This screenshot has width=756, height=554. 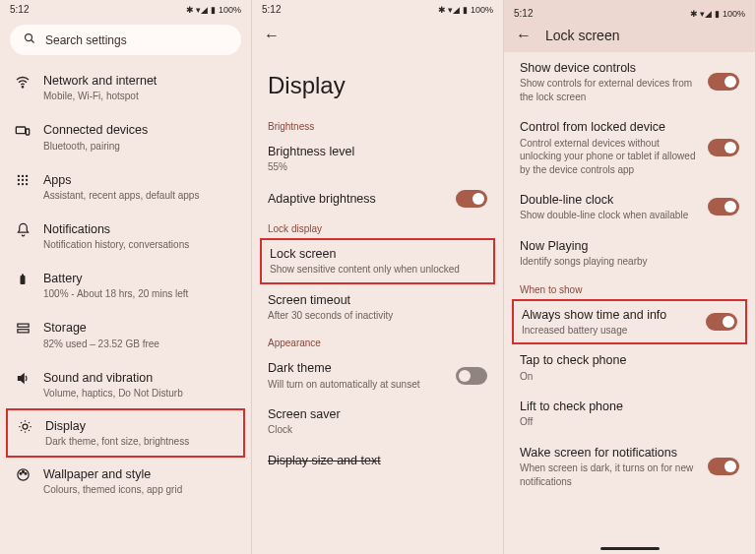 What do you see at coordinates (630, 148) in the screenshot?
I see `control-from-locked: Control from locked deviceControl extern…` at bounding box center [630, 148].